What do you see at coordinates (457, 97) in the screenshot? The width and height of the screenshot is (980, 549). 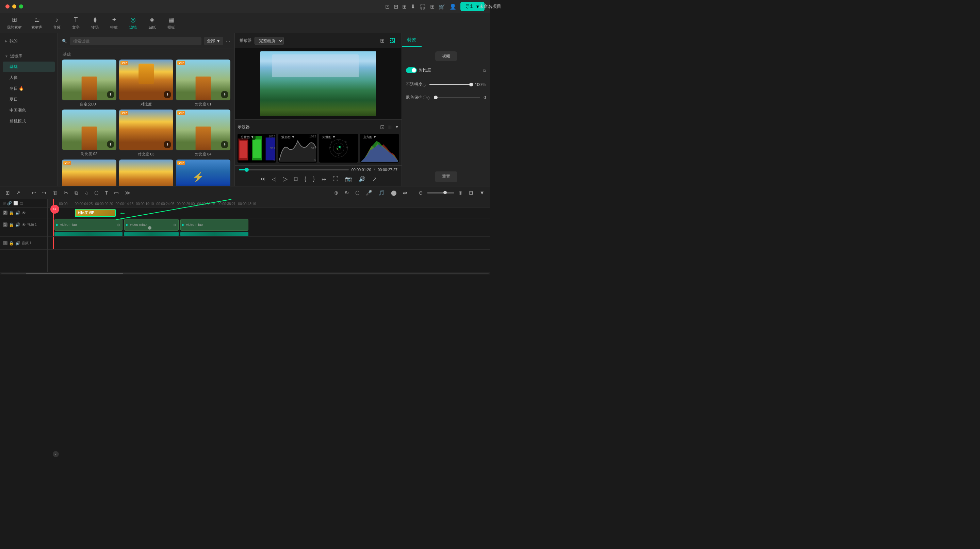 I see `skin-slider-track` at bounding box center [457, 97].